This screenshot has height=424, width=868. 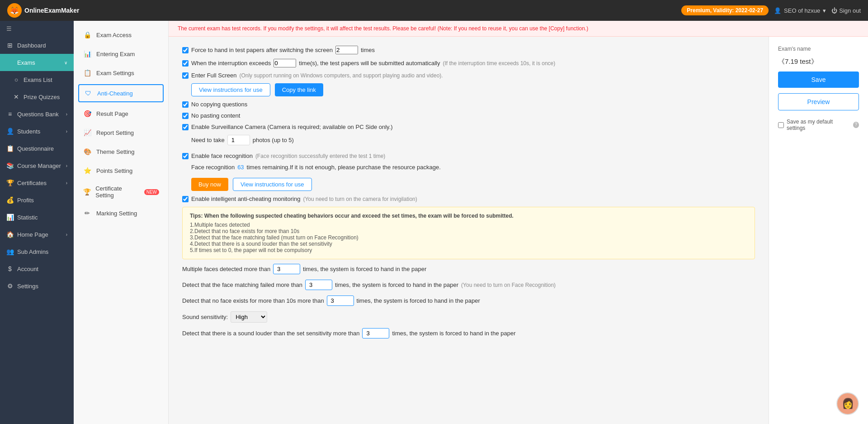 I want to click on face-match-input, so click(x=319, y=285).